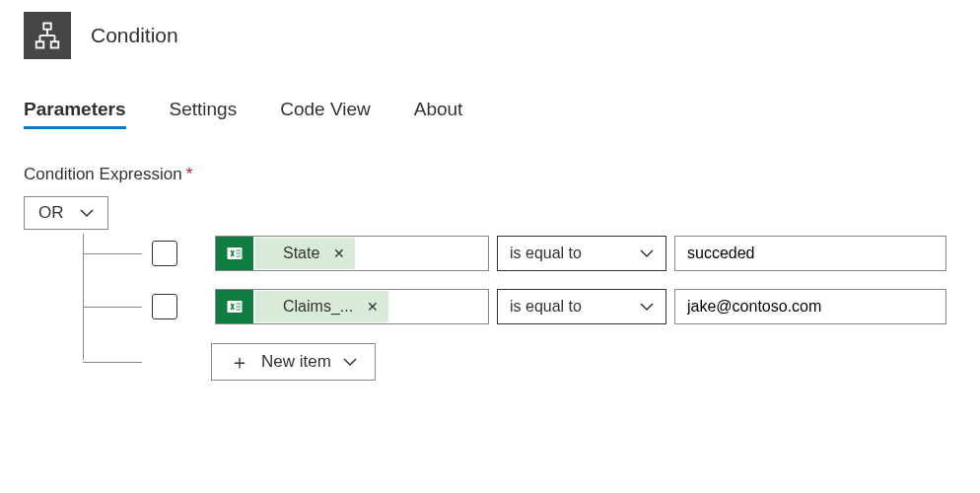 This screenshot has width=980, height=493. Describe the element at coordinates (439, 114) in the screenshot. I see `tab-about: About` at that location.